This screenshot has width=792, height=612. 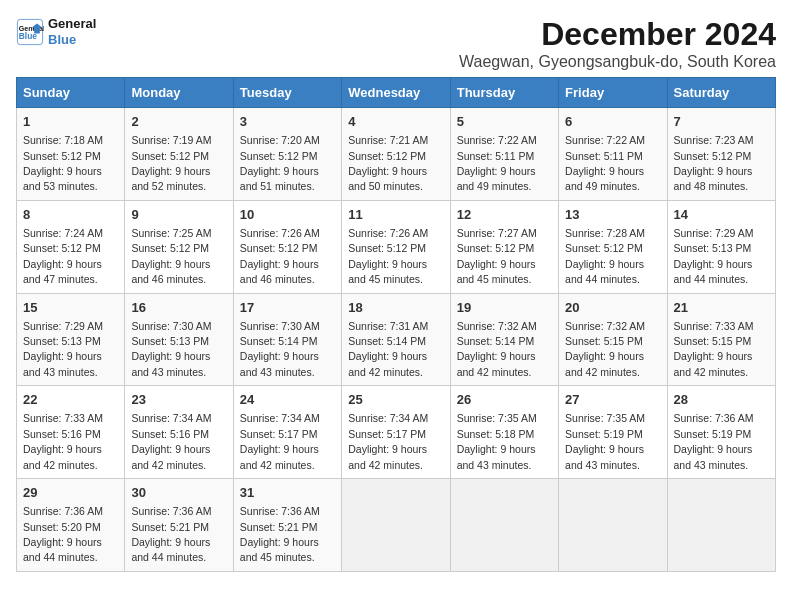 What do you see at coordinates (63, 256) in the screenshot?
I see `day-info: Sunrise: 7:24 AMSunset: 5:12 PMDaylight:…` at bounding box center [63, 256].